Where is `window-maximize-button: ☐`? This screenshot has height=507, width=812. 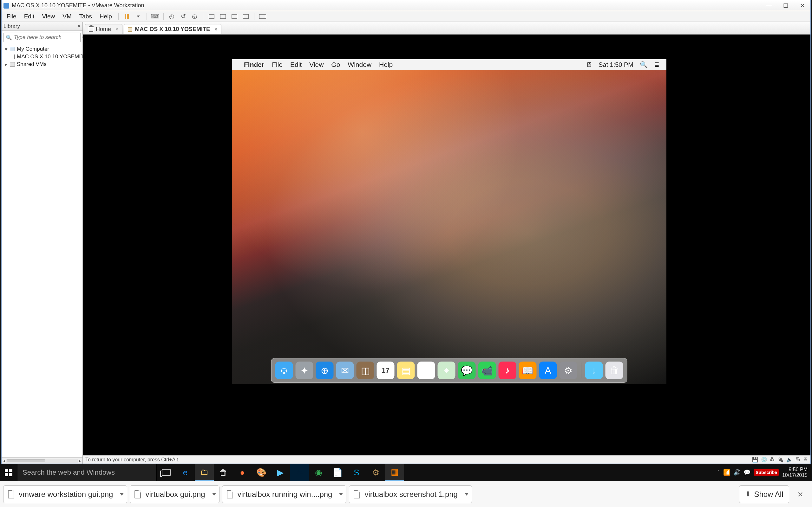 window-maximize-button: ☐ is located at coordinates (786, 6).